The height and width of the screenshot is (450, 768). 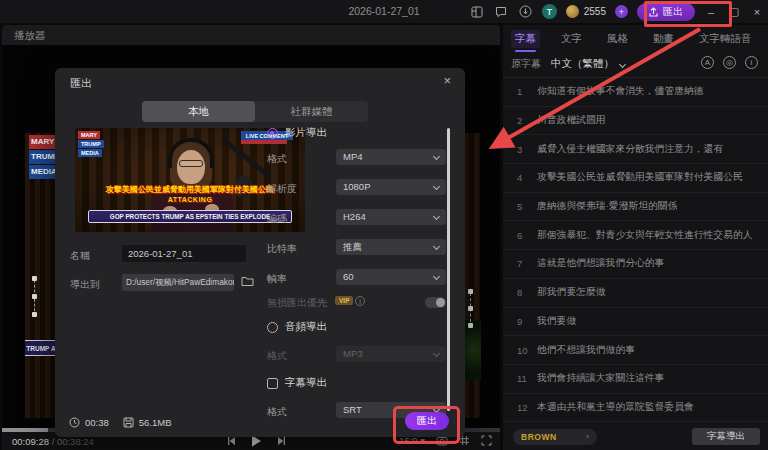 I want to click on dialog-title: 匯出, so click(x=81, y=84).